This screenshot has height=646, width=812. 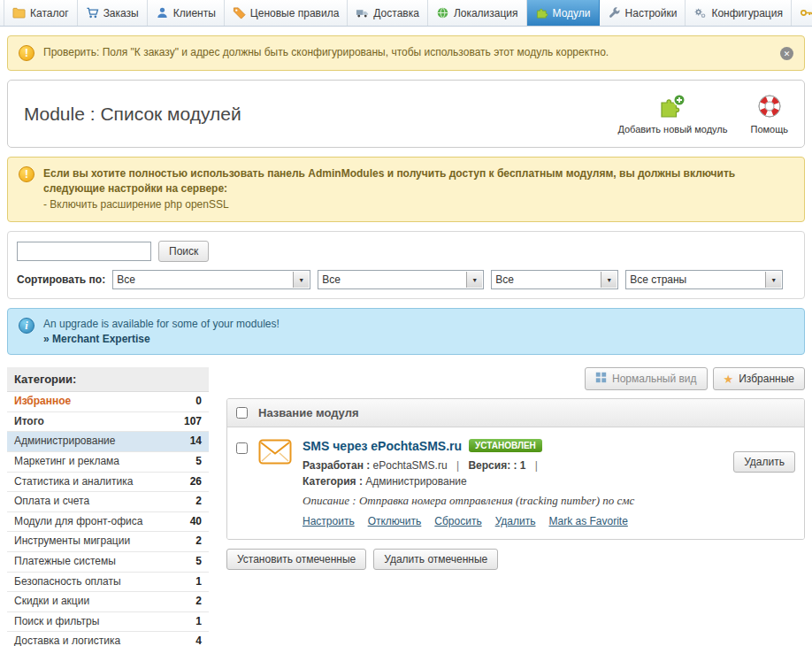 What do you see at coordinates (672, 129) in the screenshot?
I see `add-module-label: Добавить новый модуль` at bounding box center [672, 129].